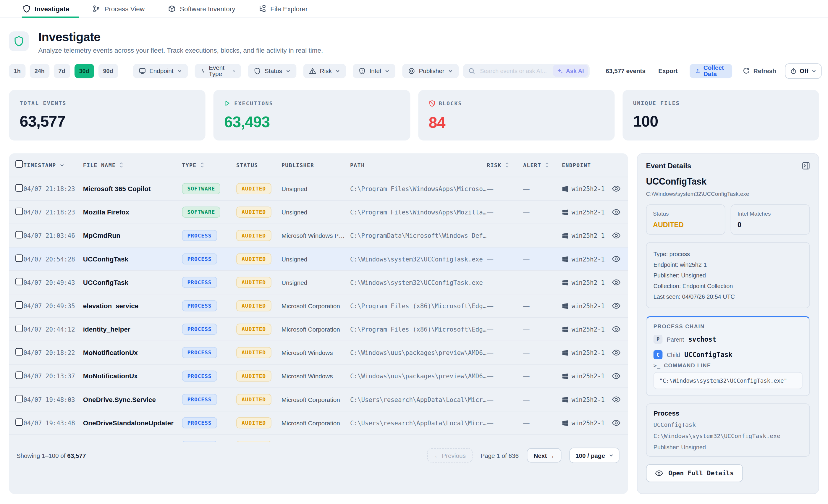 This screenshot has height=504, width=828. What do you see at coordinates (53, 165) in the screenshot?
I see `column-timestamp: TIMESTAMP` at bounding box center [53, 165].